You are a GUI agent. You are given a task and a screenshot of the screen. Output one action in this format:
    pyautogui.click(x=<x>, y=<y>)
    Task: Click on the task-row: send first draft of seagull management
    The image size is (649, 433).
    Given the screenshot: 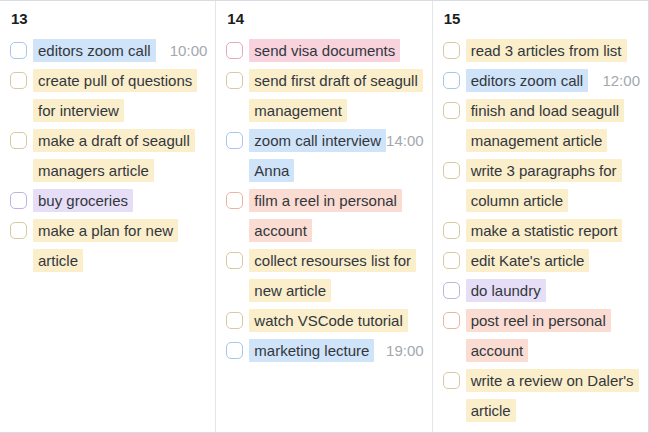 What is the action you would take?
    pyautogui.click(x=324, y=96)
    